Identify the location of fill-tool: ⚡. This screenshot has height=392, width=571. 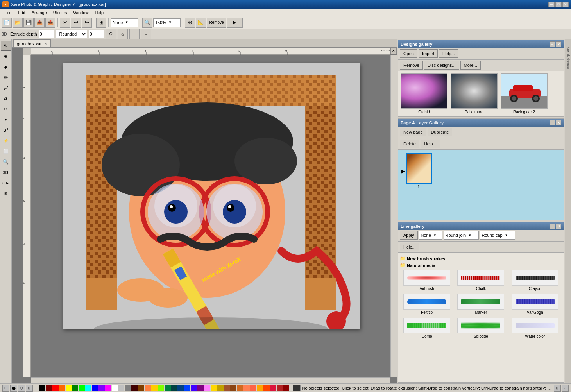
(6, 141).